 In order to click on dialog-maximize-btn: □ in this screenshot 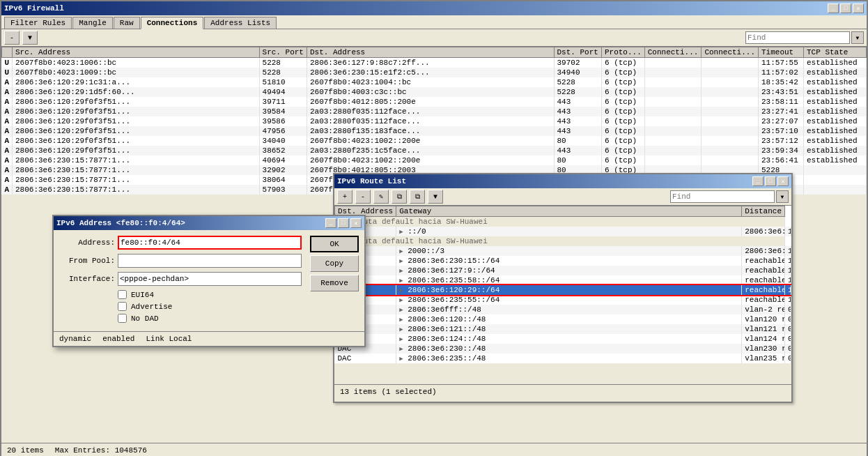, I will do `click(343, 223)`.